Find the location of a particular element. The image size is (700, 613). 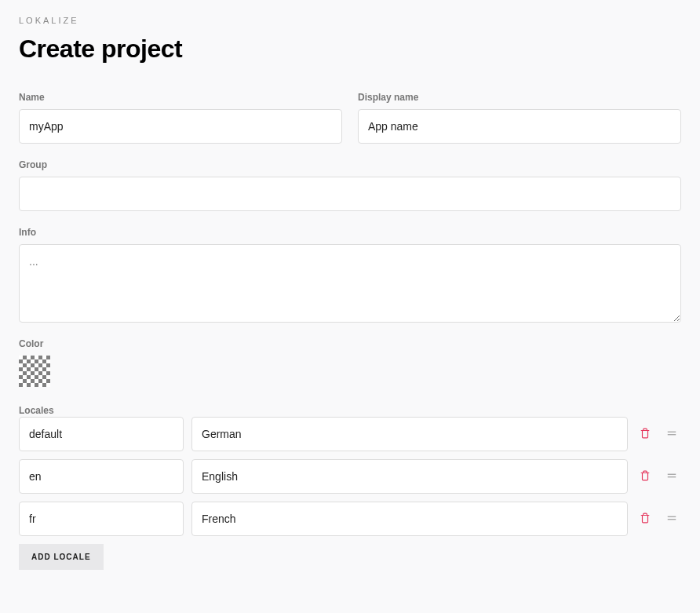

locales-label: Locales is located at coordinates (36, 410).